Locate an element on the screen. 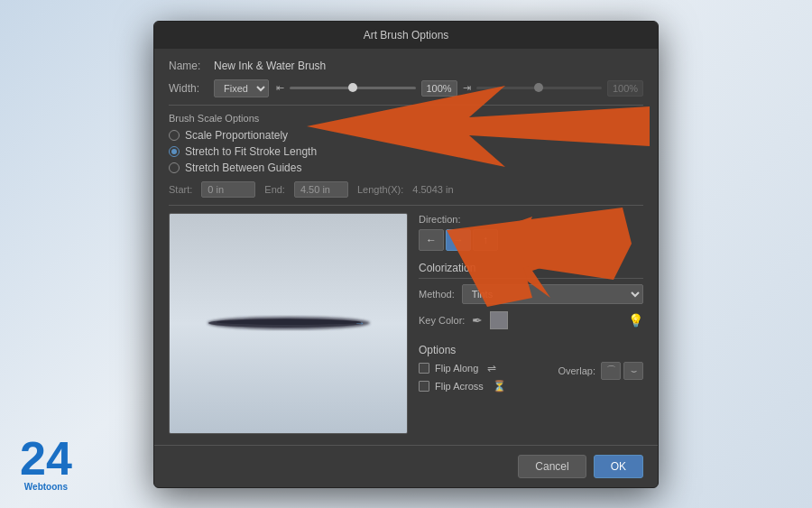  radio-row-guides: Stretch Between Guides is located at coordinates (406, 168).